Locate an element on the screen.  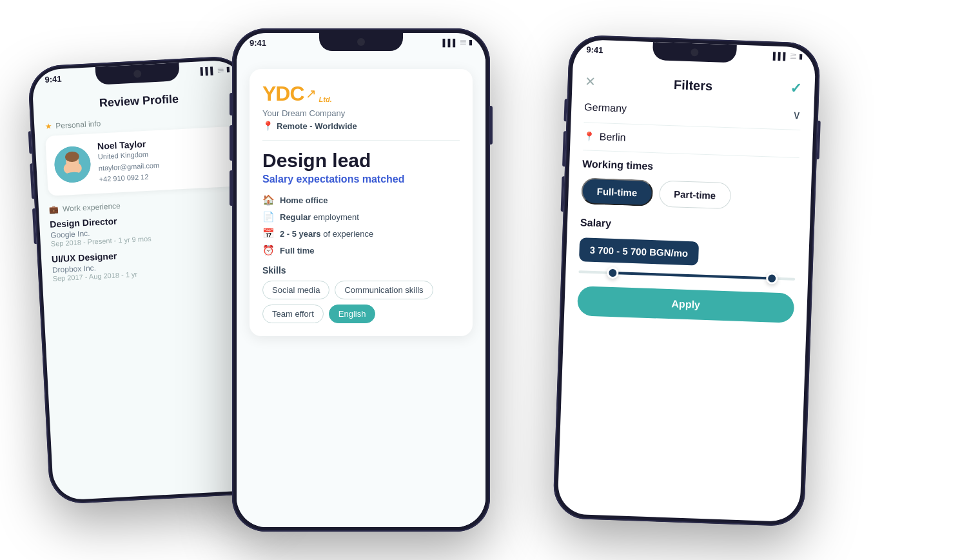
company-name: Your Dream Company is located at coordinates (361, 114).